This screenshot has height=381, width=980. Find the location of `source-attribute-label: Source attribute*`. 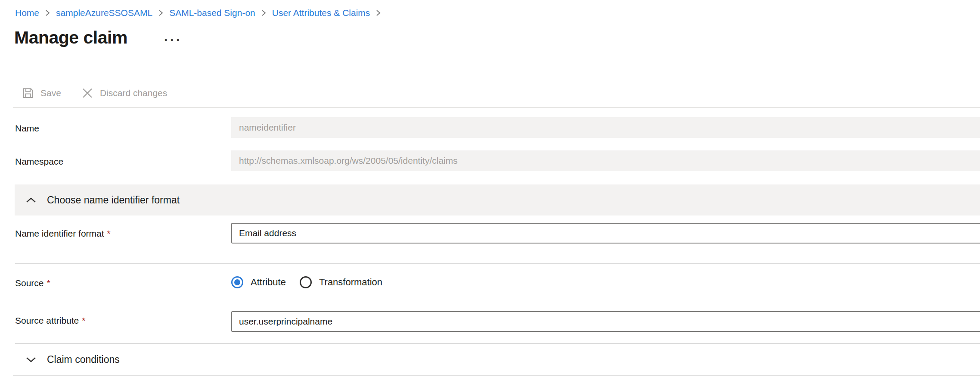

source-attribute-label: Source attribute* is located at coordinates (50, 321).